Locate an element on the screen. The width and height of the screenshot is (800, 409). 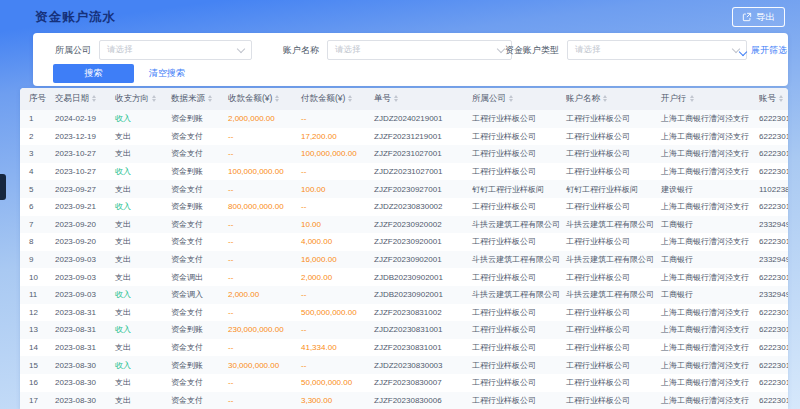
col-header-bank: 开户行 is located at coordinates (707, 99).